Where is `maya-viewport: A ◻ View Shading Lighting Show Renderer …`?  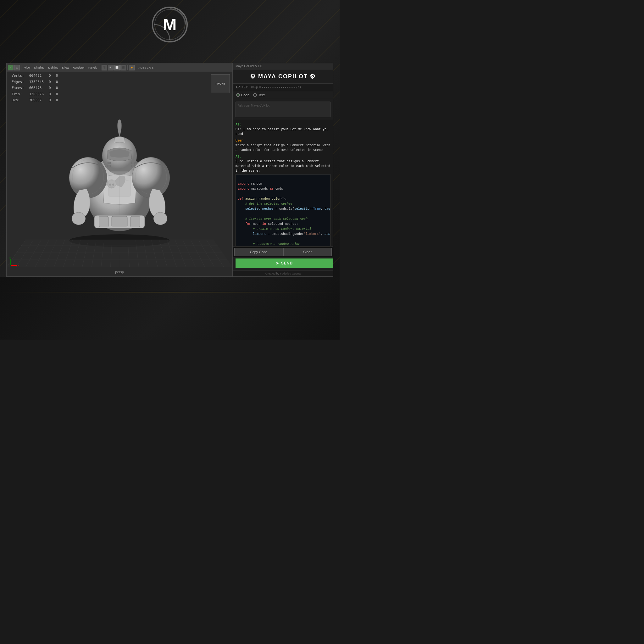
maya-viewport: A ◻ View Shading Lighting Show Renderer … is located at coordinates (119, 170).